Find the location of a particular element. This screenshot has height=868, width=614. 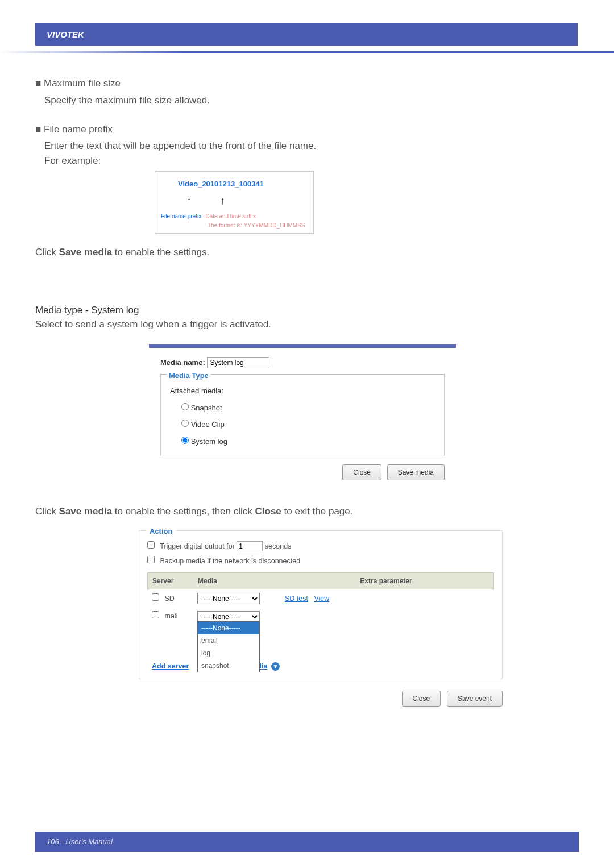

example-format-label: The format is: YYYYMMDD_HHMMSS is located at coordinates (258, 225).